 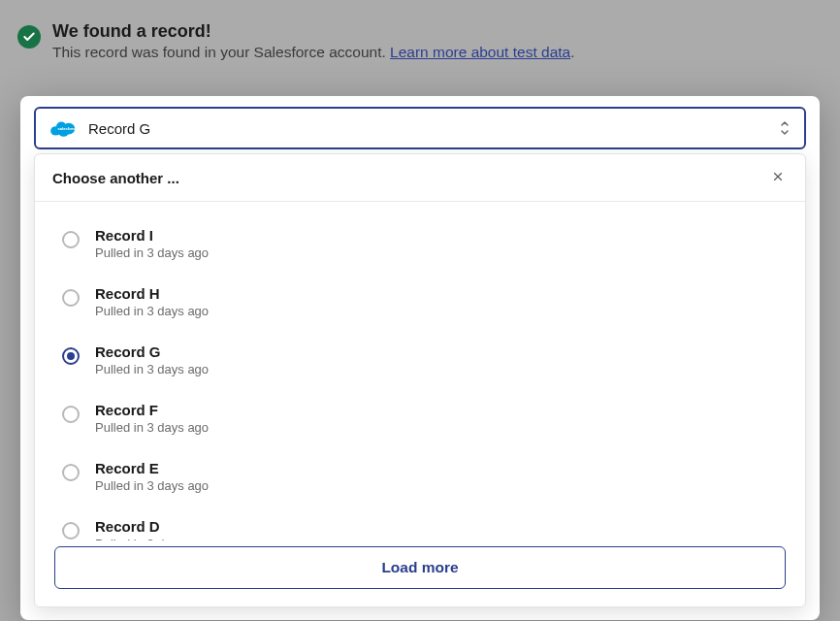 I want to click on found-record-banner: We found a record! This record was found…, so click(x=420, y=41).